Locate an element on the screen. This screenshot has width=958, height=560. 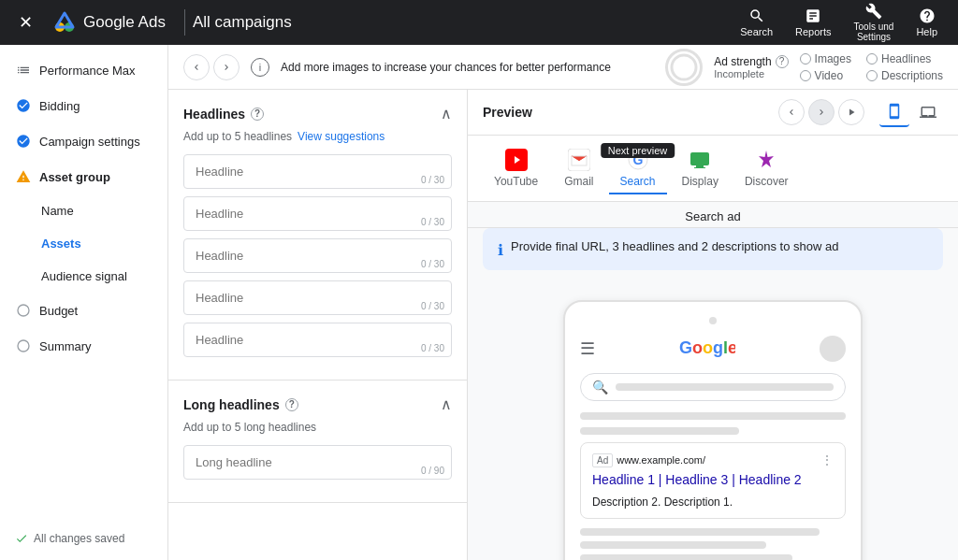
ad-card: Ad www.example.com/ ⋮ Headline 1 | Headl… is located at coordinates (713, 481).